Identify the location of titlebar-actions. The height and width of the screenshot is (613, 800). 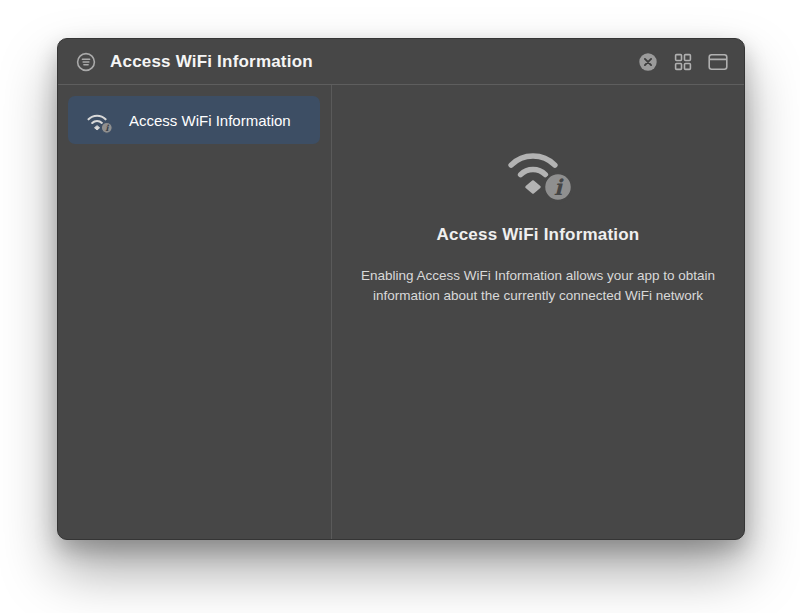
(683, 62).